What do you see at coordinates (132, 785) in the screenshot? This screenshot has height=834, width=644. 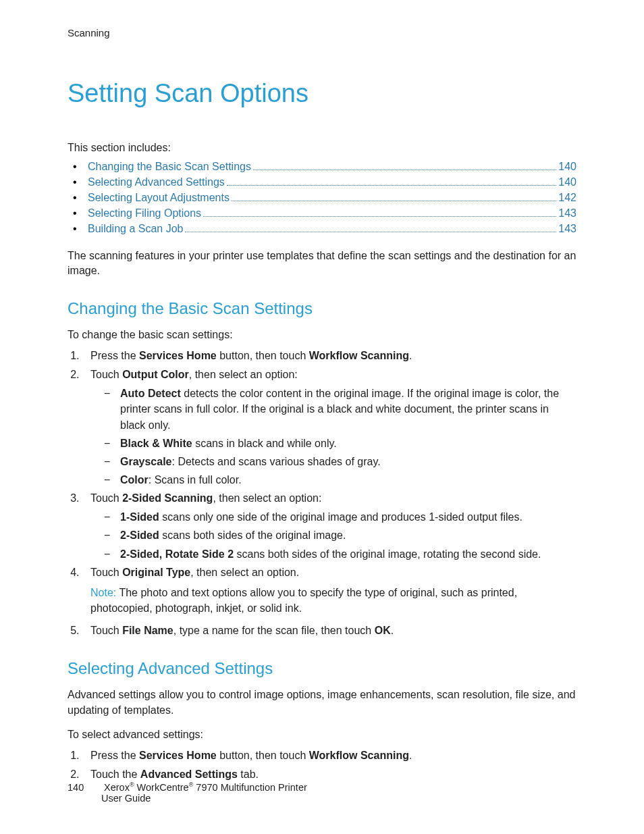 I see `registered-icon: ®` at bounding box center [132, 785].